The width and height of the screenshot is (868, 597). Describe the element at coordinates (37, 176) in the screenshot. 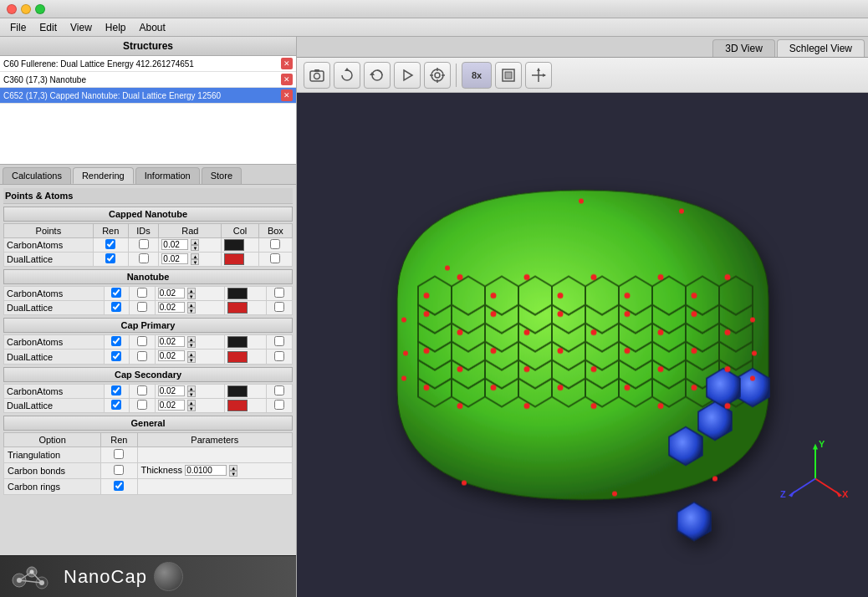

I see `tab-calculations: Calculations` at that location.